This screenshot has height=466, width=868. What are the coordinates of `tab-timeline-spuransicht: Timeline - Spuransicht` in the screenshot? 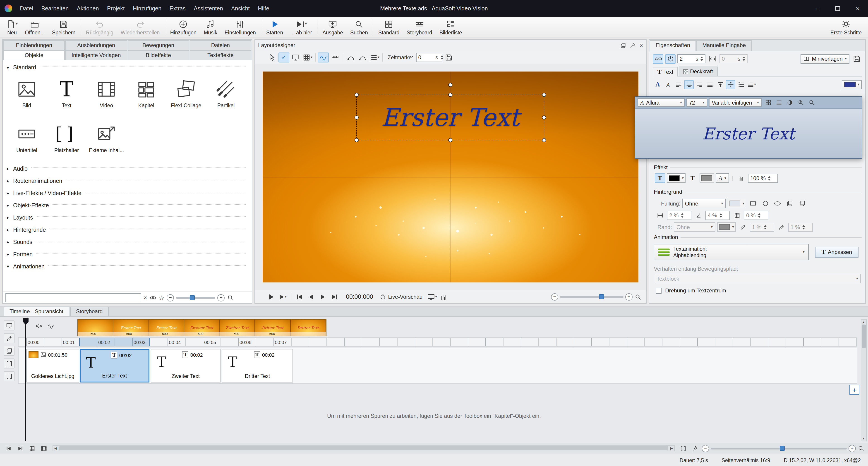 It's located at (36, 312).